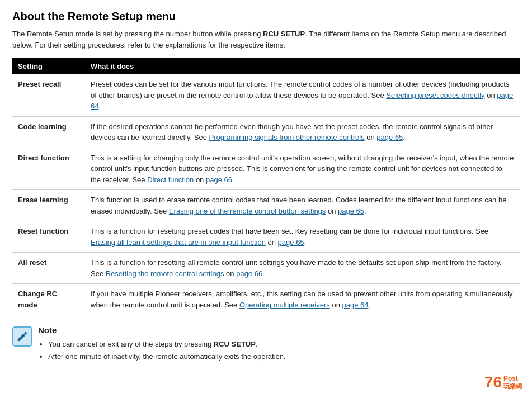 The width and height of the screenshot is (532, 398). Describe the element at coordinates (266, 237) in the screenshot. I see `table-row: Reset functionThis is a function for res…` at that location.